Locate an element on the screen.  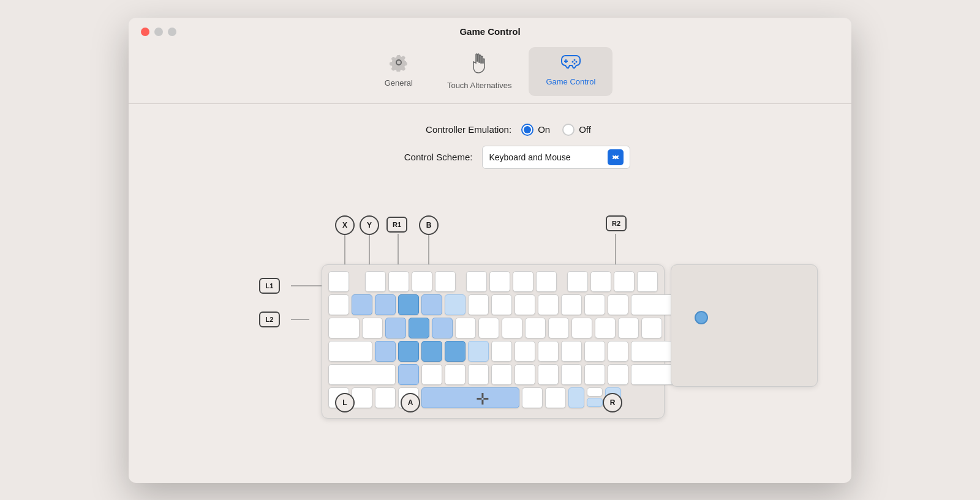
key-f7 is located at coordinates (523, 282).